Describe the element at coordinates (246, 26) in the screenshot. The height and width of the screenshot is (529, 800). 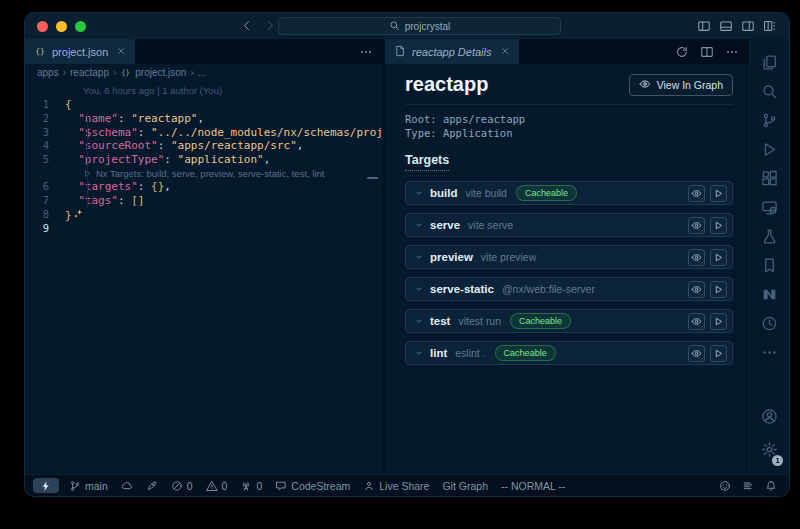
I see `arrow-left-icon` at that location.